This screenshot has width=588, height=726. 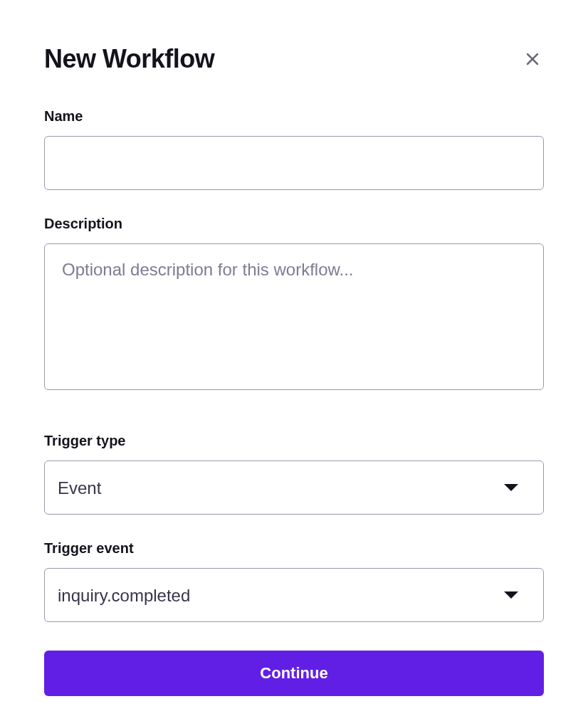 I want to click on trigger-type-field-group: Trigger type Event, so click(x=294, y=474).